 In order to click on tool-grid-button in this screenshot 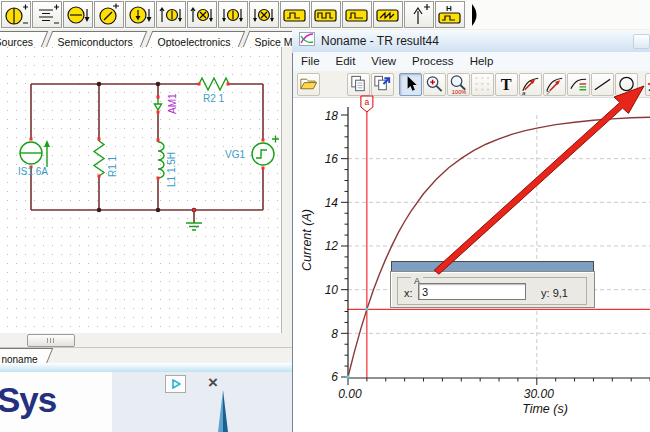, I will do `click(482, 84)`.